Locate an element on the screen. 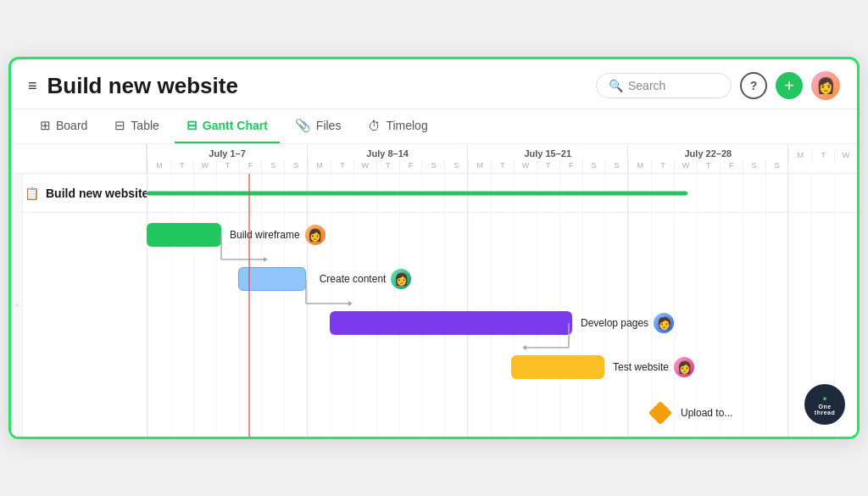 This screenshot has width=868, height=496. bar-upload-area: Upload to... is located at coordinates (692, 413).